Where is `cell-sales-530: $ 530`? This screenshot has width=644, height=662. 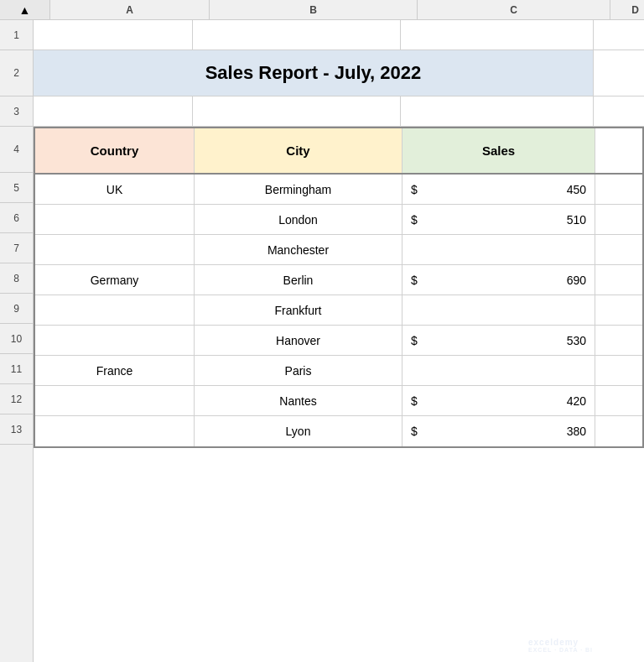 cell-sales-530: $ 530 is located at coordinates (499, 341).